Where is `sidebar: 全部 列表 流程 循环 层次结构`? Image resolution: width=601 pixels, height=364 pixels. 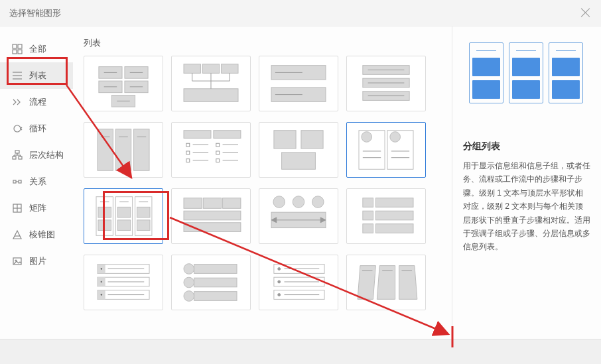 sidebar: 全部 列表 流程 循环 层次结构 is located at coordinates (36, 195).